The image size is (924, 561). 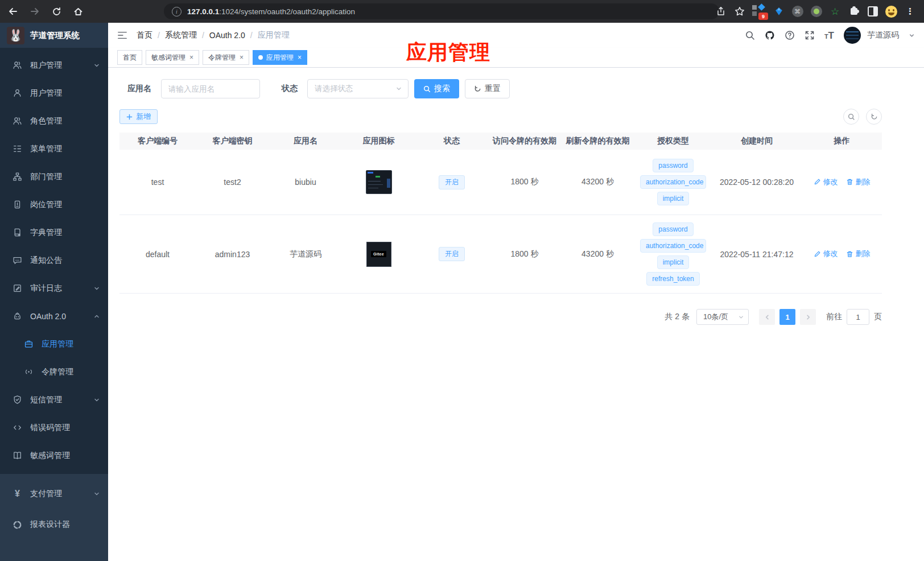 I want to click on sidebar-item-menu: 菜单管理, so click(x=54, y=149).